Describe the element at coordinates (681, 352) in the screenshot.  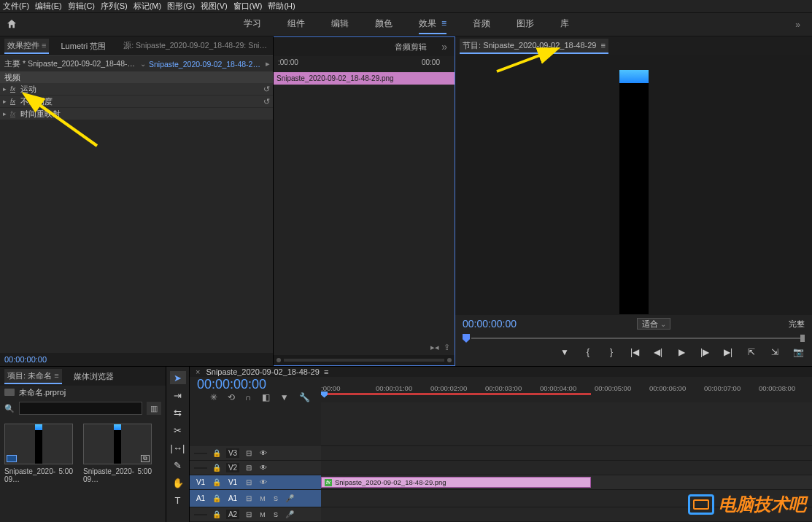
I see `play-icon: ▶` at that location.